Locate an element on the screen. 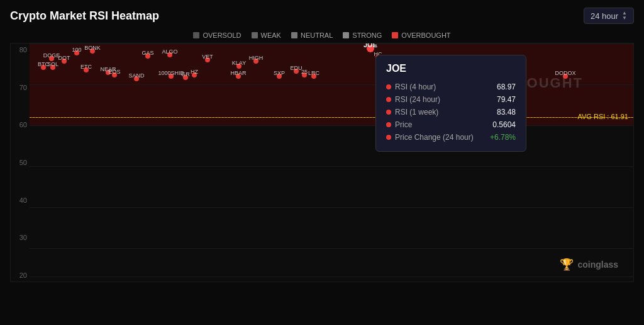  time-label: 24 hour is located at coordinates (604, 16).